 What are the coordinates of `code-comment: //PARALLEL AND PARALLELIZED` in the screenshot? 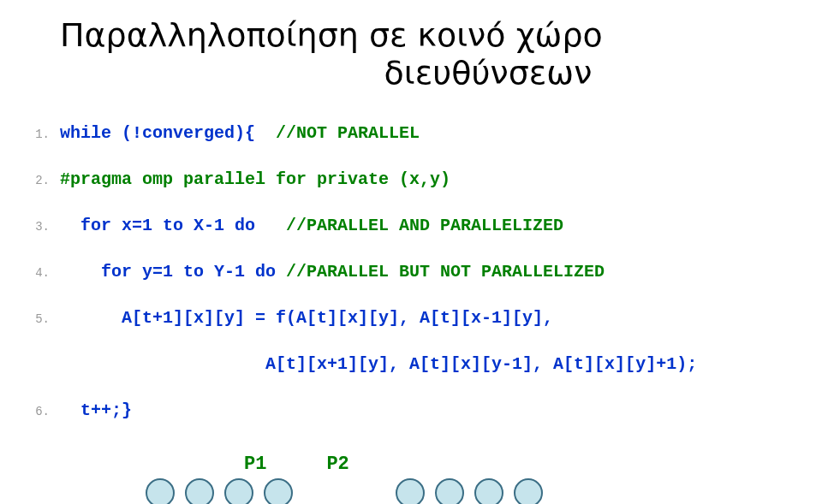 It's located at (425, 226).